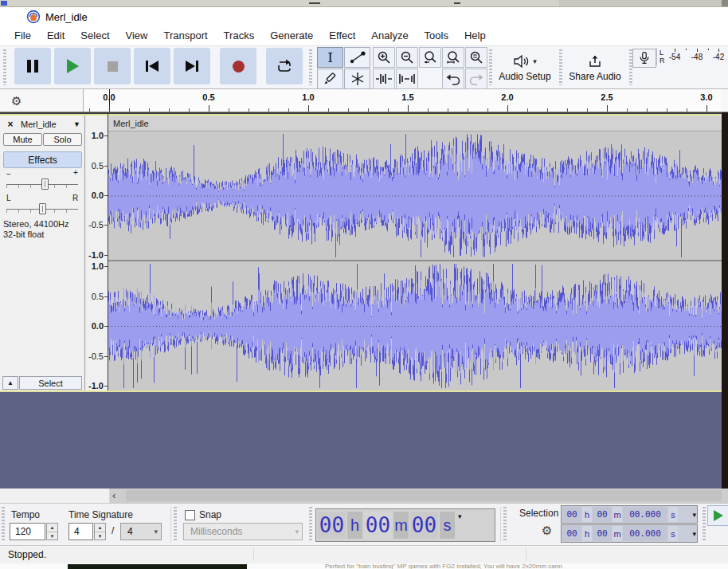  I want to click on loop-button, so click(284, 66).